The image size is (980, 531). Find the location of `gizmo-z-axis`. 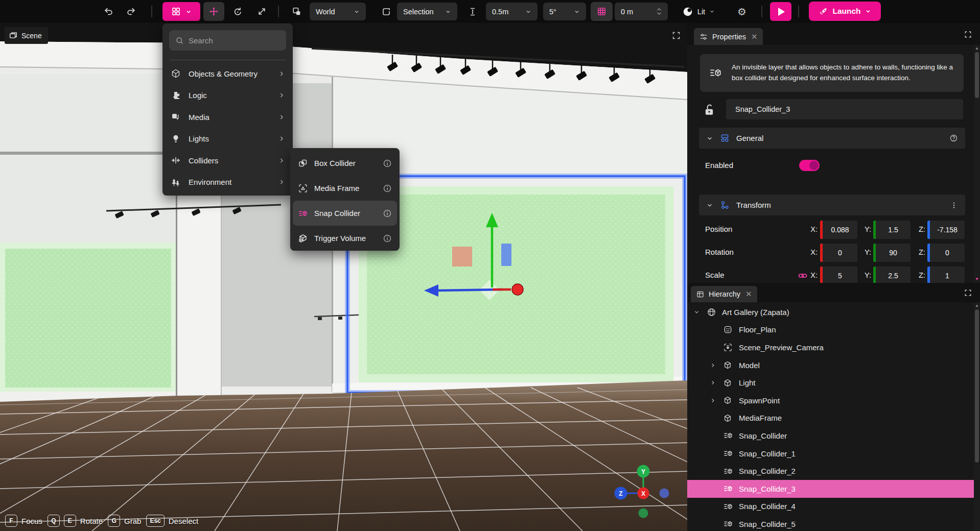

gizmo-z-axis is located at coordinates (469, 290).